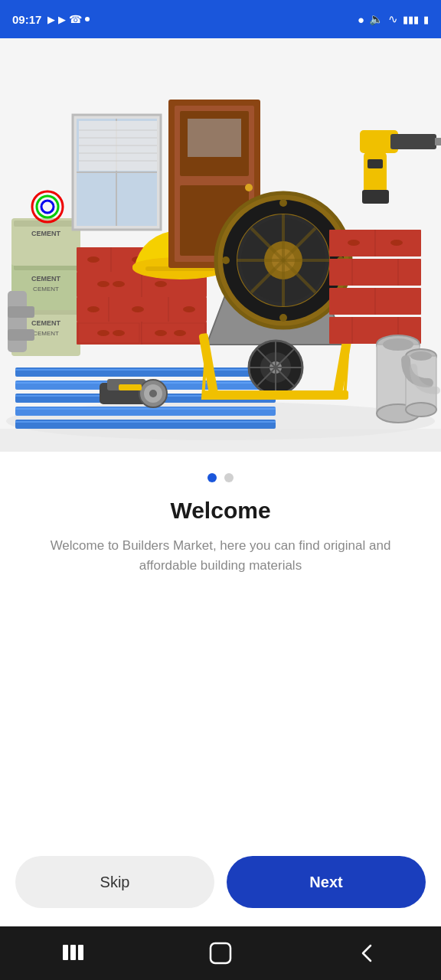 Image resolution: width=441 pixels, height=980 pixels. I want to click on wifi-icon: ∿, so click(394, 19).